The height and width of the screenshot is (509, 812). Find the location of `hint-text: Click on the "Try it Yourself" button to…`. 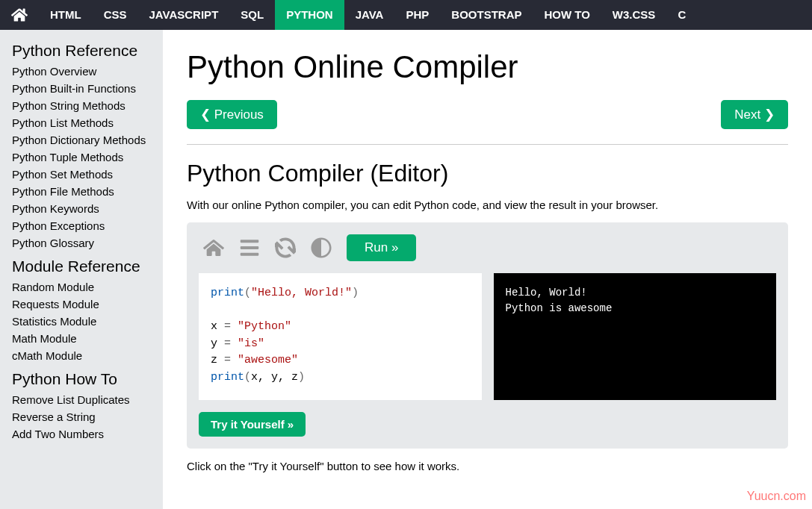

hint-text: Click on the "Try it Yourself" button to… is located at coordinates (487, 466).